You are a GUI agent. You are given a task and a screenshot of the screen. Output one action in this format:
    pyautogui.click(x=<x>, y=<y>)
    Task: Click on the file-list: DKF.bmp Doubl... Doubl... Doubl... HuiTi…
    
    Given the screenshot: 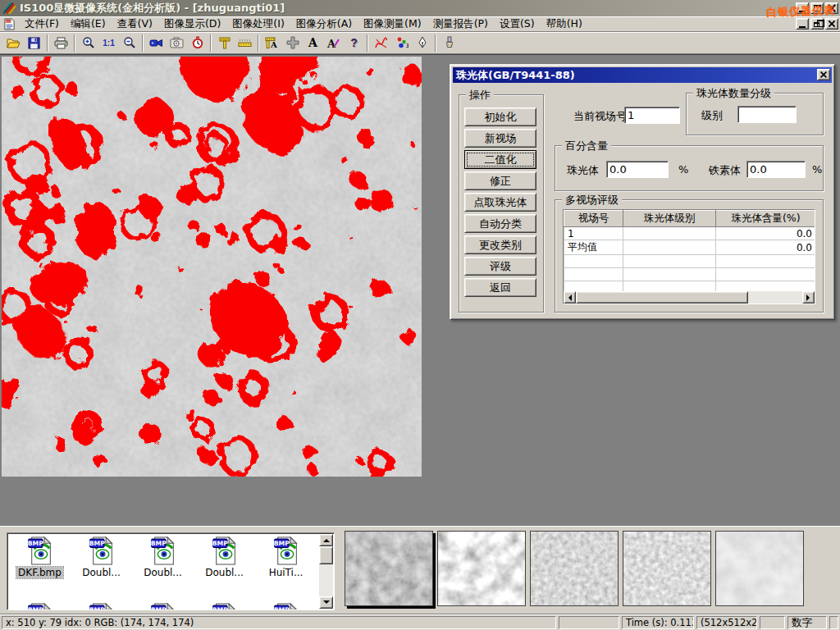 What is the action you would take?
    pyautogui.click(x=171, y=571)
    